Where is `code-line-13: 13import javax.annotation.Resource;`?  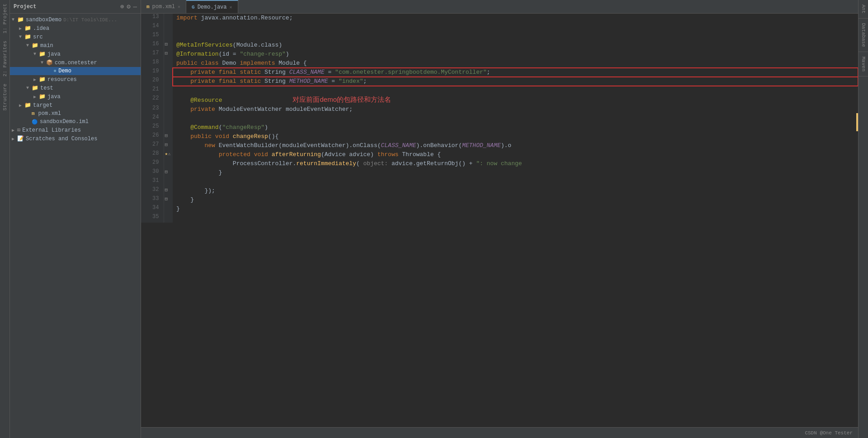 code-line-13: 13import javax.annotation.Resource; is located at coordinates (500, 18).